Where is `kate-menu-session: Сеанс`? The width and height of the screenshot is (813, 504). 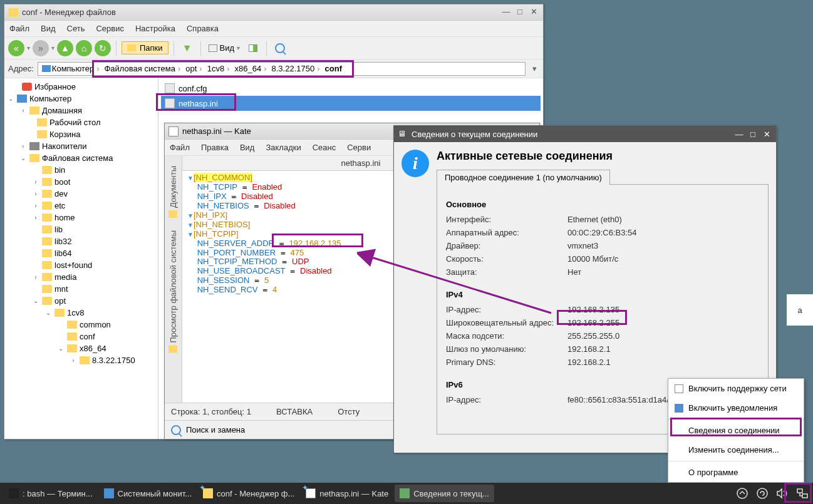
kate-menu-session: Сеанс is located at coordinates (324, 148).